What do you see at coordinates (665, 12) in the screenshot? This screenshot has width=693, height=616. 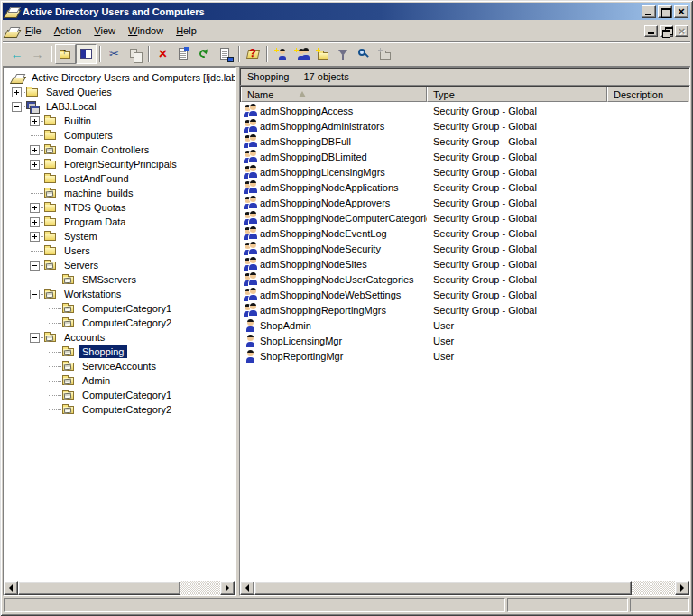 I see `maximize-button` at bounding box center [665, 12].